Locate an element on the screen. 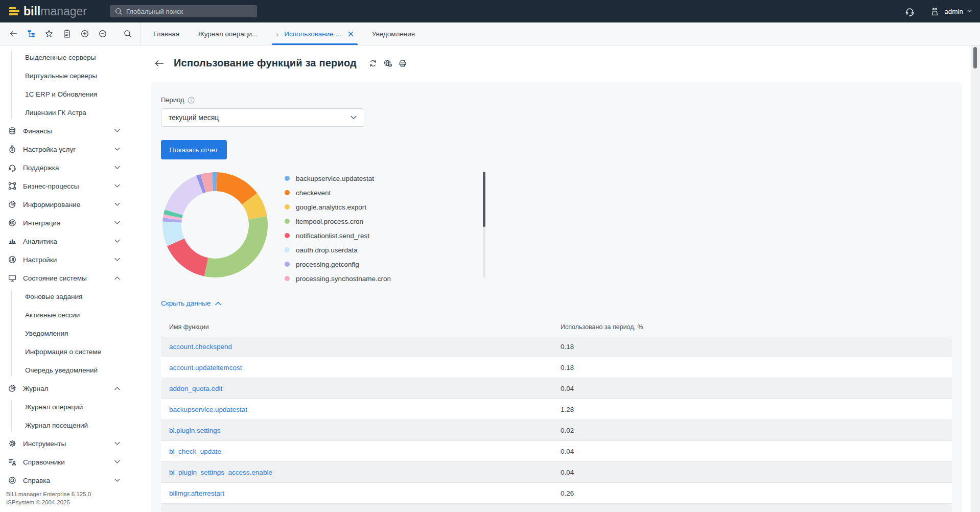  sidebar-item: Справка is located at coordinates (73, 480).